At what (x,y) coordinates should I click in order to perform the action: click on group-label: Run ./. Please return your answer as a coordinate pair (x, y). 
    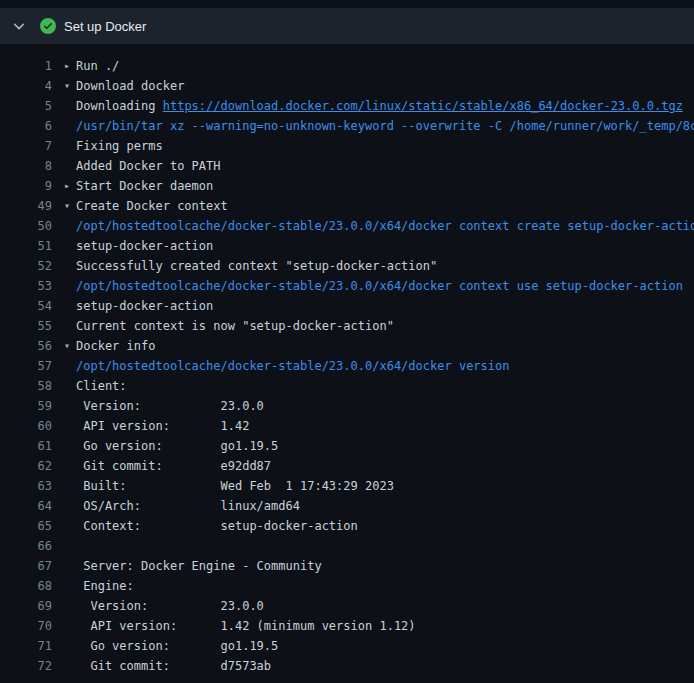
    Looking at the image, I should click on (98, 66).